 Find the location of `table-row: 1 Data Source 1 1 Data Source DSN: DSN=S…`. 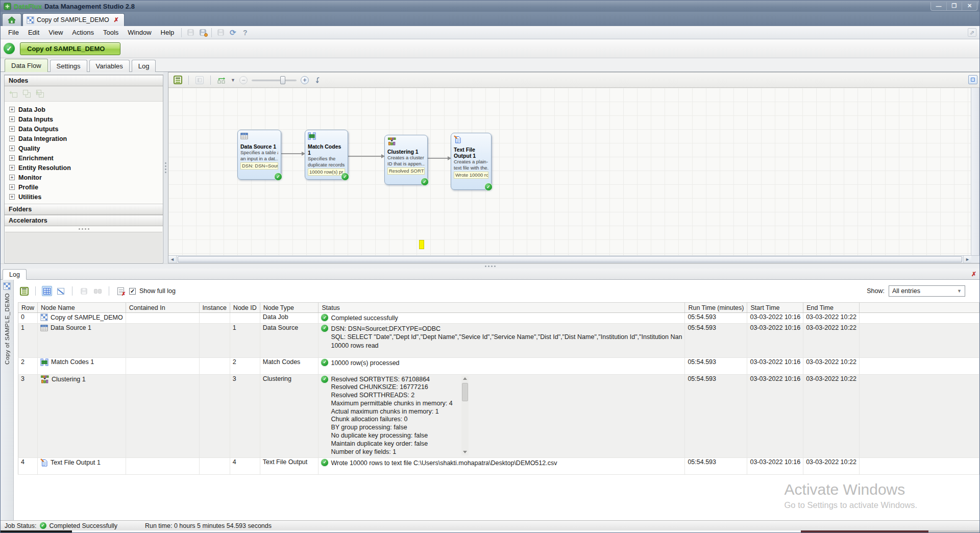

table-row: 1 Data Source 1 1 Data Source DSN: DSN=S… is located at coordinates (499, 340).